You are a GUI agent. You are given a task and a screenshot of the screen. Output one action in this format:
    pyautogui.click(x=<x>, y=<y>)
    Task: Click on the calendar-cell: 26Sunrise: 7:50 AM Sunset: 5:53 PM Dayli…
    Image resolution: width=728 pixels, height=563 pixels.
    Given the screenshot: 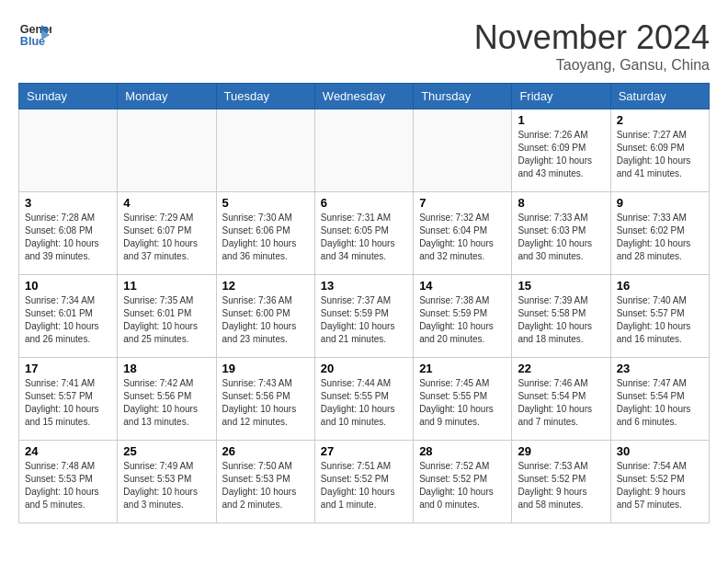 What is the action you would take?
    pyautogui.click(x=265, y=482)
    